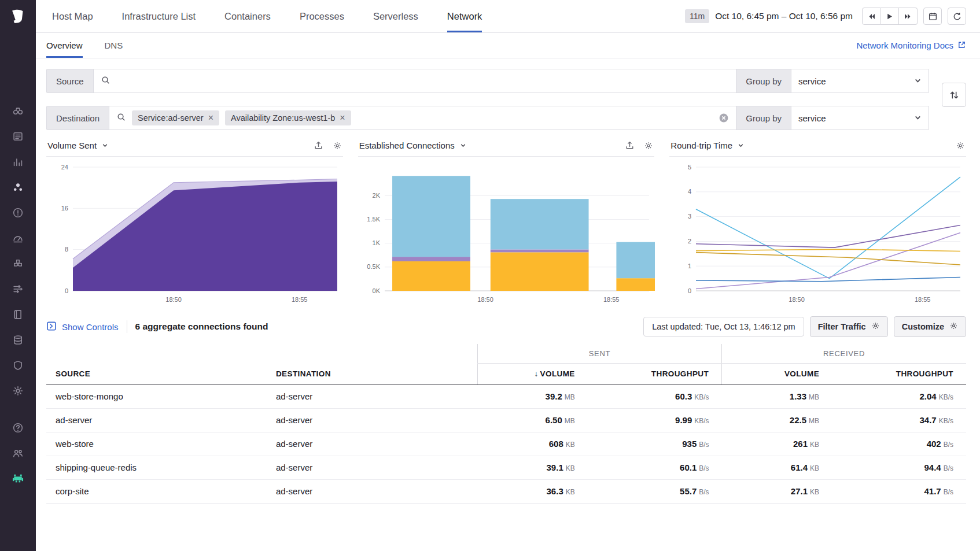 Image resolution: width=980 pixels, height=551 pixels. Describe the element at coordinates (777, 467) in the screenshot. I see `received-volume-cell: 61.4KB` at that location.